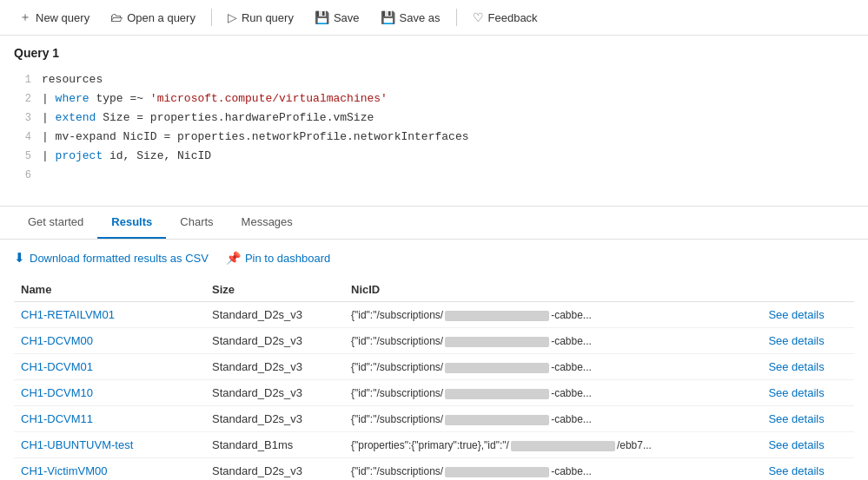 The image size is (868, 480). Describe the element at coordinates (233, 258) in the screenshot. I see `pin-icon: 📌` at that location.